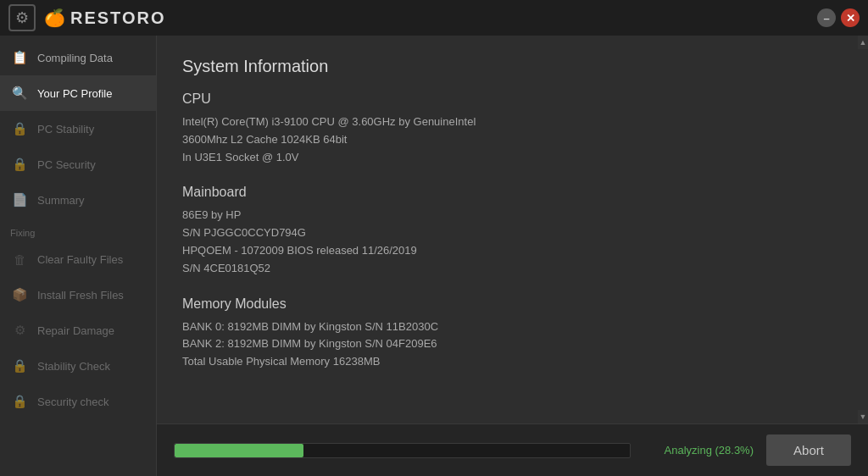 This screenshot has width=868, height=476. Describe the element at coordinates (512, 230) in the screenshot. I see `mainboard-section: Mainboard 86E9 by HP S/N PJGGC0CCYD794G …` at that location.